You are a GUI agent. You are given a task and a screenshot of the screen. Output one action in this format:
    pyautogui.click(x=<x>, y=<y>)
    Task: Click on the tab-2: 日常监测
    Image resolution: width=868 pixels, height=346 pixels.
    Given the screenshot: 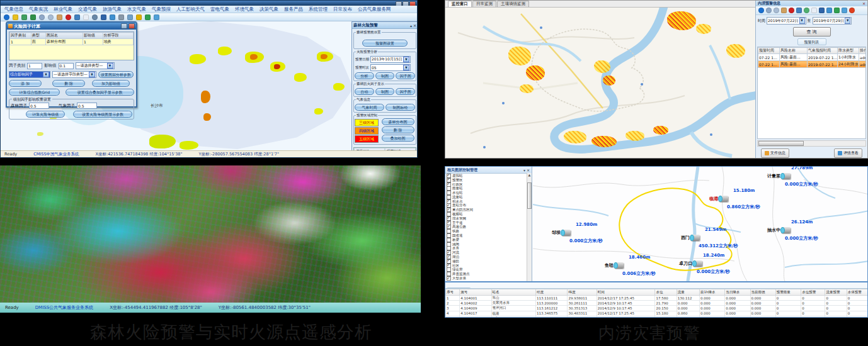 What is the action you would take?
    pyautogui.click(x=484, y=4)
    